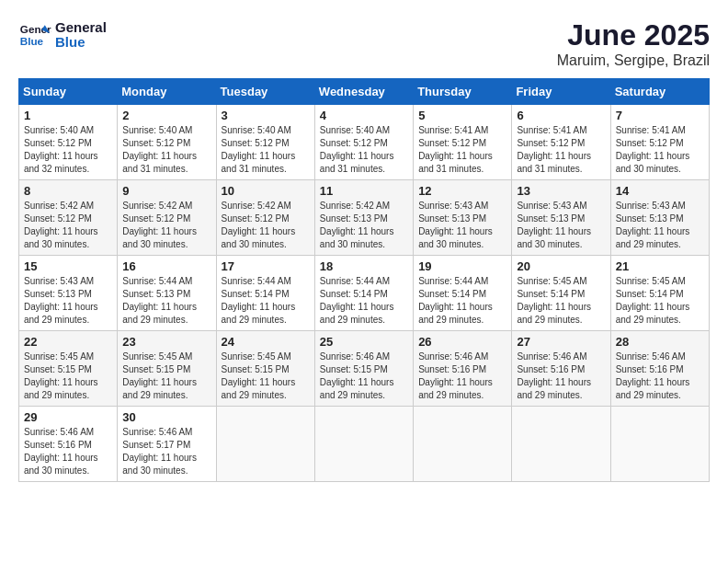  Describe the element at coordinates (265, 369) in the screenshot. I see `day-cell: 24 Sunrise: 5:45 AMSunset: 5:15 PMDaylig…` at that location.